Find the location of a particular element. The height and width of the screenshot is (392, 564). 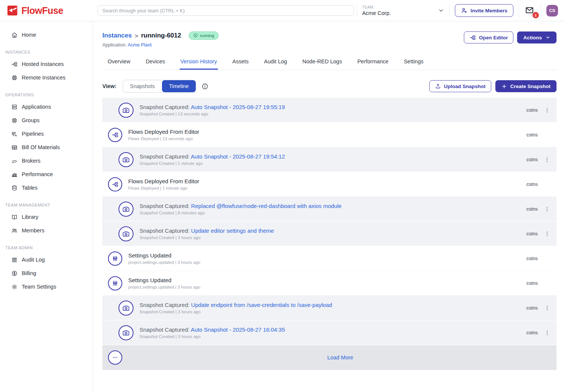

team-selector: TEAM: Acme Corp. is located at coordinates (403, 10).